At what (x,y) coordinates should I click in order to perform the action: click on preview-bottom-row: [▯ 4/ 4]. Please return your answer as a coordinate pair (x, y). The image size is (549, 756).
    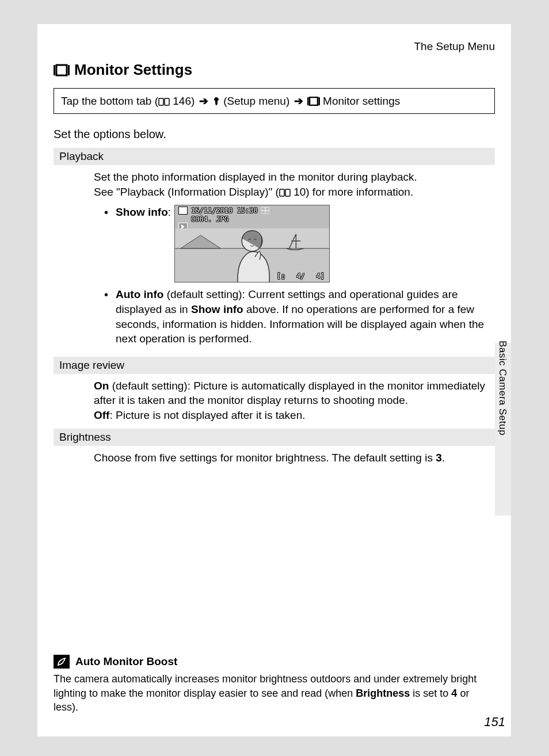
    Looking at the image, I should click on (300, 276).